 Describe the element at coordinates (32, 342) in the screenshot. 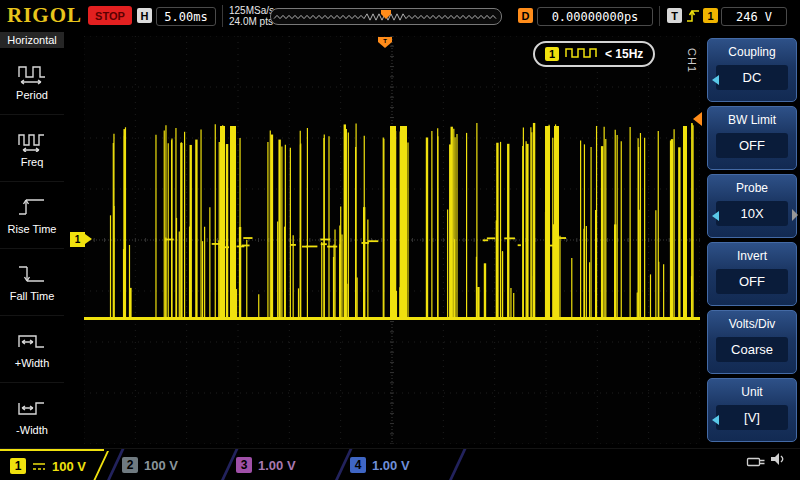

I see `plus-width-icon` at that location.